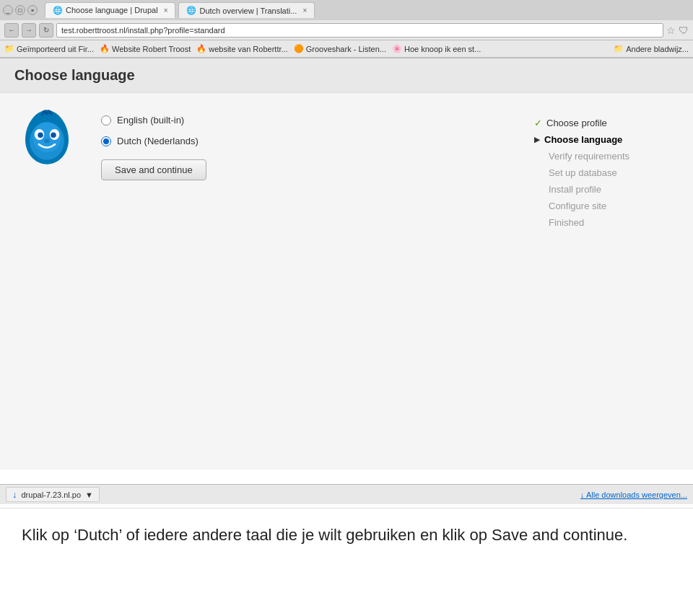 This screenshot has width=693, height=616. Describe the element at coordinates (32, 10) in the screenshot. I see `close-button: ×` at that location.